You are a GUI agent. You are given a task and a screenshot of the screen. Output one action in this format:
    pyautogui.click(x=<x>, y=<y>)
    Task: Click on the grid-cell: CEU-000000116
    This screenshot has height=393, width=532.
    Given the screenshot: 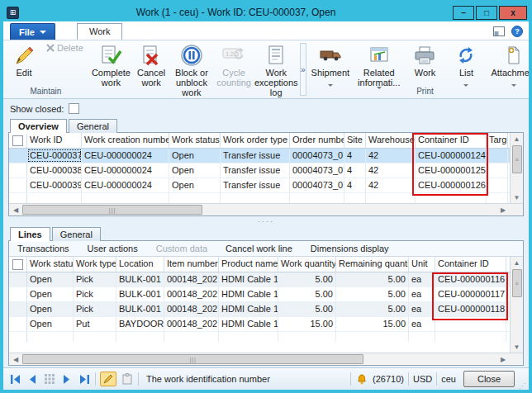 What is the action you would take?
    pyautogui.click(x=471, y=279)
    